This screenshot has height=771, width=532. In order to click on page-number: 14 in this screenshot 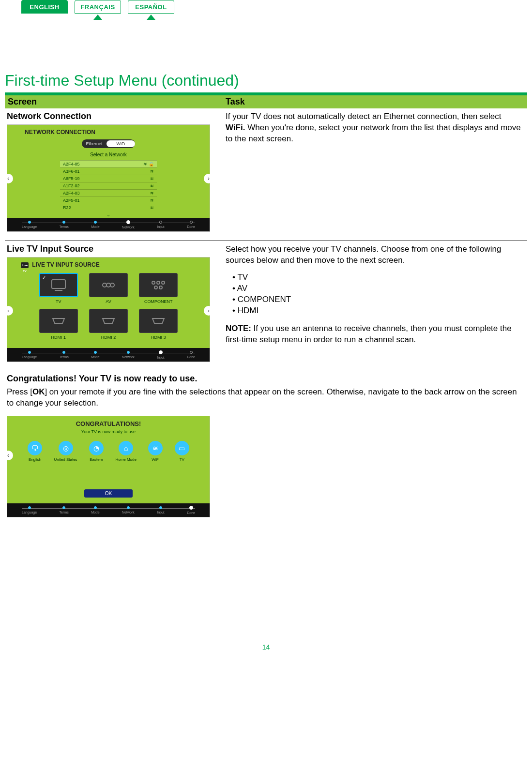, I will do `click(266, 647)`.